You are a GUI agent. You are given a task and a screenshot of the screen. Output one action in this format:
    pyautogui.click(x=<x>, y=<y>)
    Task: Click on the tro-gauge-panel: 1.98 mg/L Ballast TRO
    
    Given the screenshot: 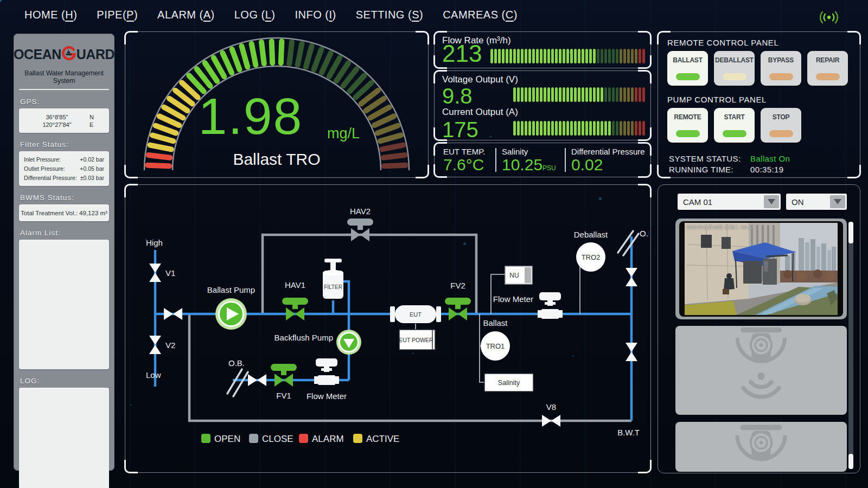 What is the action you would take?
    pyautogui.click(x=277, y=105)
    